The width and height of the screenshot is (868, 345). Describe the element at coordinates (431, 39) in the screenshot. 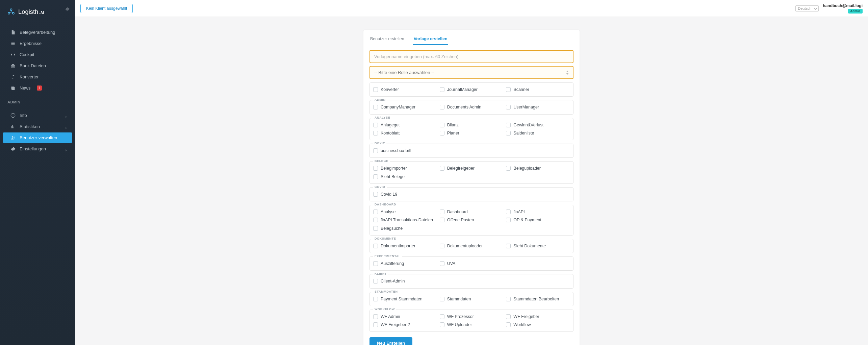

I see `tab-vorlage: Vorlage erstellen` at that location.